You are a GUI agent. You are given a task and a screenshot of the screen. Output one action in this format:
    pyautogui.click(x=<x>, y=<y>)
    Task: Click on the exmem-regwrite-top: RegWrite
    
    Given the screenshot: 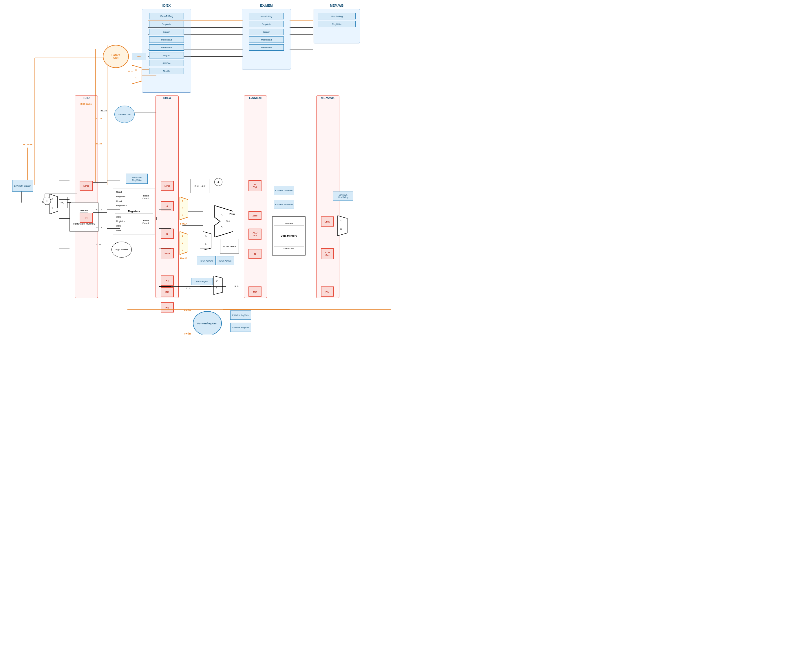 What is the action you would take?
    pyautogui.click(x=266, y=24)
    